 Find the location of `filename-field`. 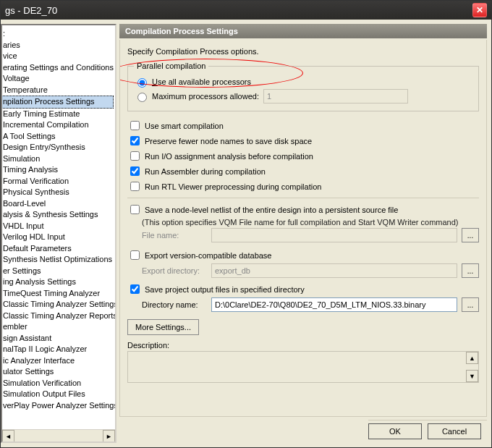

filename-field is located at coordinates (334, 235).